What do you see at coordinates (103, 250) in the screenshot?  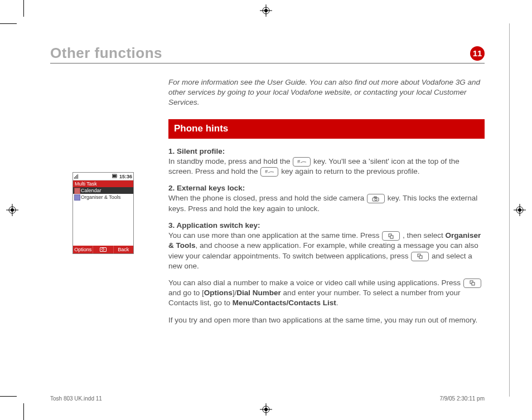 I see `softkey-camera-icon` at bounding box center [103, 250].